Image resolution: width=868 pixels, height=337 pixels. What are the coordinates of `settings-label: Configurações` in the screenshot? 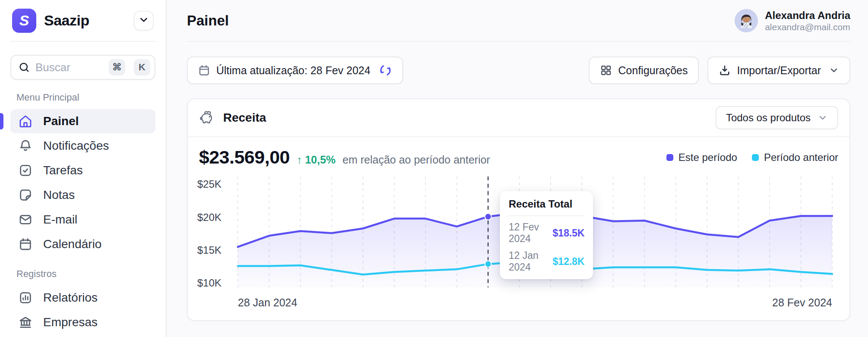 It's located at (653, 71).